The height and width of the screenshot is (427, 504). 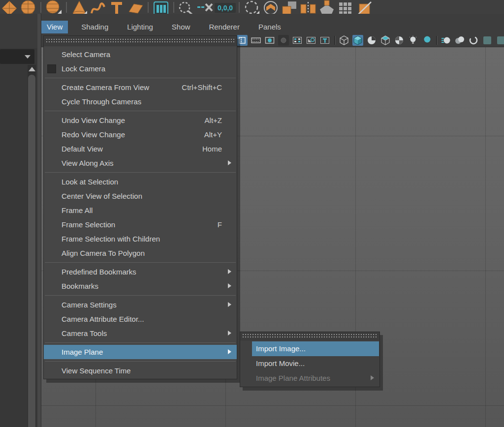 I want to click on multi-cut-icon, so click(x=346, y=7).